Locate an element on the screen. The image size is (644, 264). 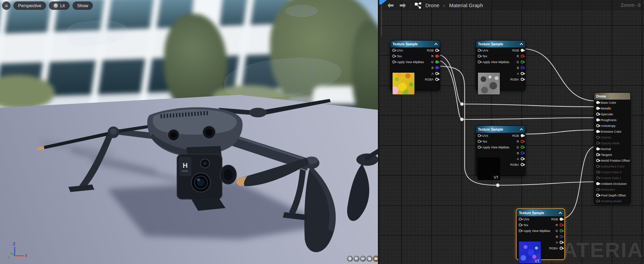
axis-x-label: X is located at coordinates (26, 255).